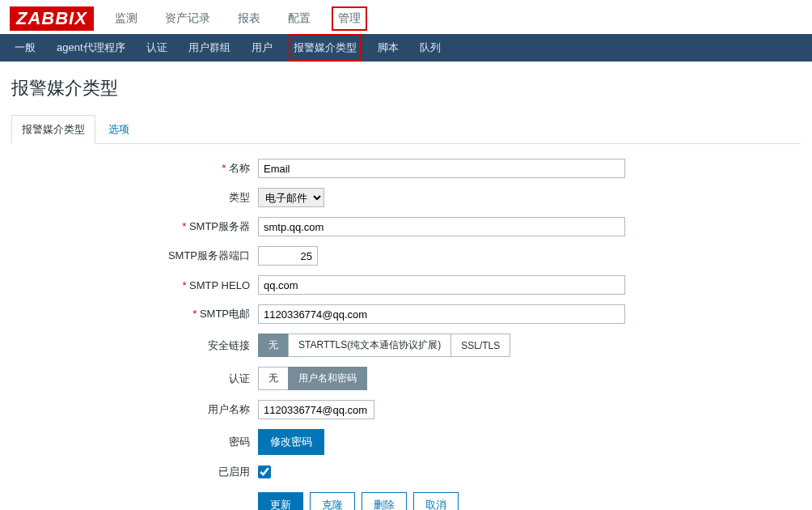 The width and height of the screenshot is (812, 510). I want to click on name-label: 名称, so click(134, 168).